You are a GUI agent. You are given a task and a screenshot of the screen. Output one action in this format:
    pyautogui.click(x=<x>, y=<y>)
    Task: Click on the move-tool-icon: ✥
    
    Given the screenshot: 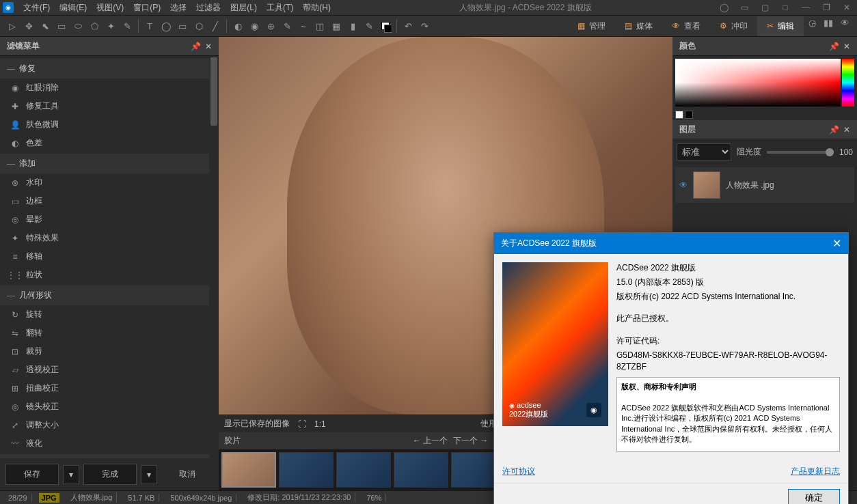 What is the action you would take?
    pyautogui.click(x=29, y=26)
    